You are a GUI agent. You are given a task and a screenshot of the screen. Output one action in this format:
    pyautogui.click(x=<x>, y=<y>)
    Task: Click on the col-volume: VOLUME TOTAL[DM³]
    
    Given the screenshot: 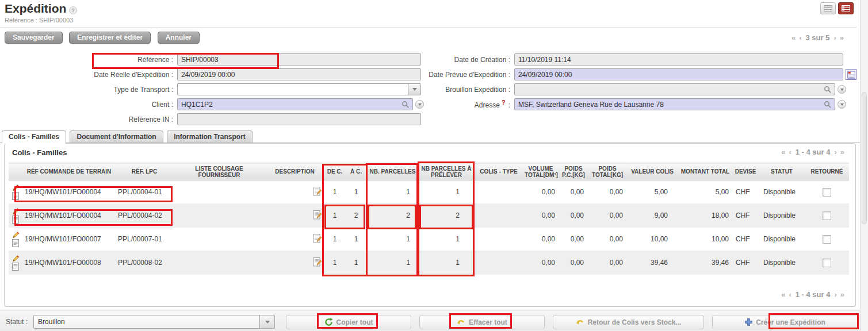 What is the action you would take?
    pyautogui.click(x=541, y=172)
    